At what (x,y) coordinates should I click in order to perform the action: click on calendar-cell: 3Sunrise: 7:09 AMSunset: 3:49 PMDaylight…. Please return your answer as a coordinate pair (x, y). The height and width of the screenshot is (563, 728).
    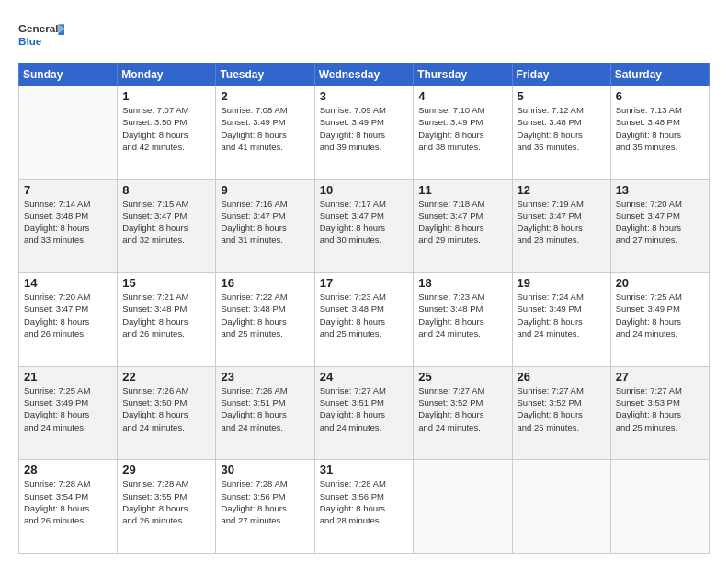
    Looking at the image, I should click on (364, 133).